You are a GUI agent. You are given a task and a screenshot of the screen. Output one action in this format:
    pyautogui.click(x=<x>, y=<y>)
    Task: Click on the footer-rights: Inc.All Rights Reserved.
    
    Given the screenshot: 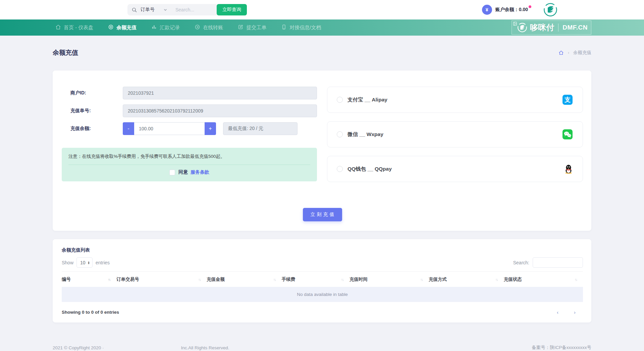 What is the action you would take?
    pyautogui.click(x=205, y=348)
    